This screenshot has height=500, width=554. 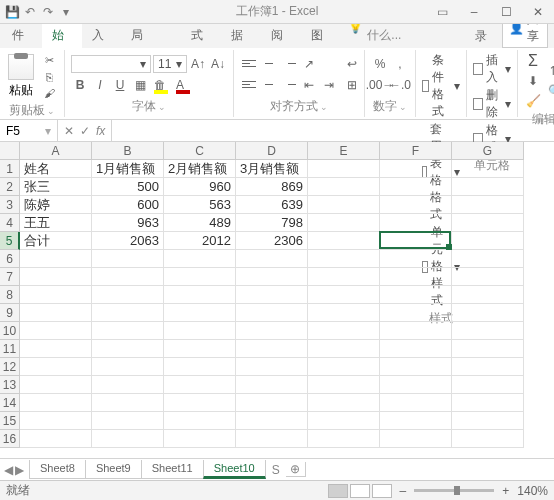 What do you see at coordinates (20, 470) in the screenshot?
I see `sheet-nav-next-icon: ▶` at bounding box center [20, 470].